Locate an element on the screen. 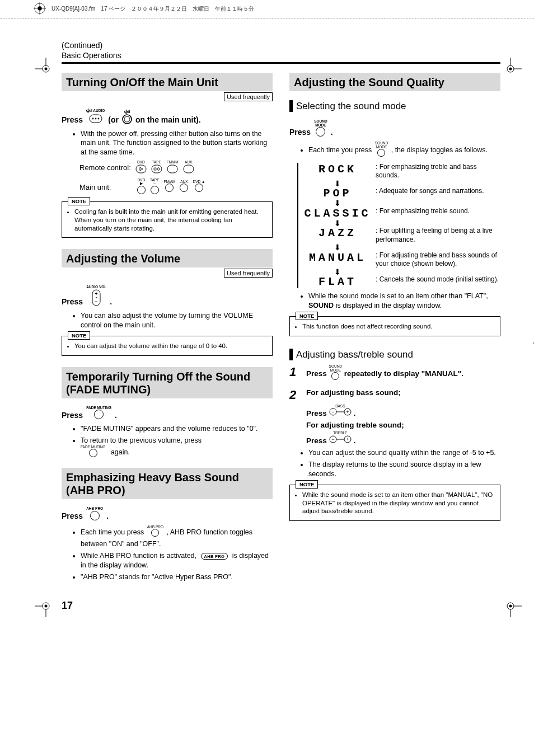  bullet-text: Each time you press AHB PRO , AHB PRO fu… is located at coordinates (177, 537).